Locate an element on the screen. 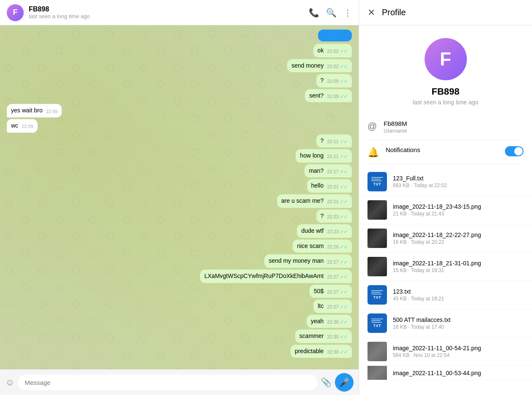  notifications-content: Notifications is located at coordinates (442, 150).